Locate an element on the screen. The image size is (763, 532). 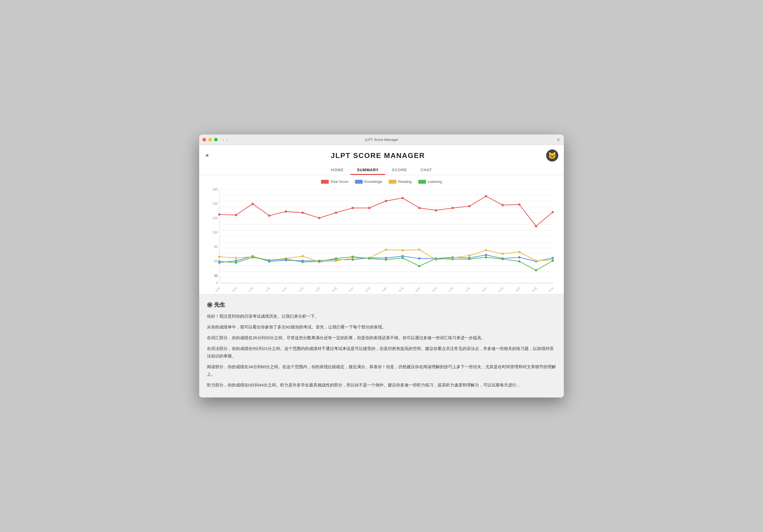
legend-listening: Listening is located at coordinates (430, 181).